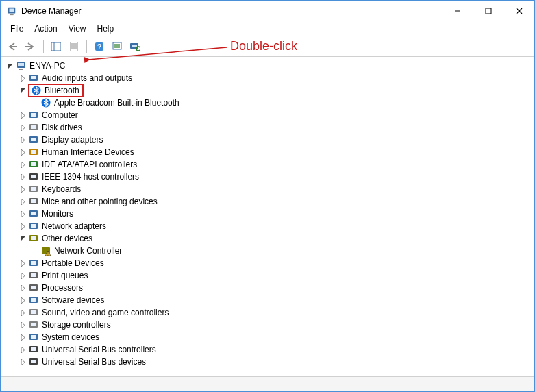  I want to click on tree-node-label: Human Interface Devices, so click(88, 152).